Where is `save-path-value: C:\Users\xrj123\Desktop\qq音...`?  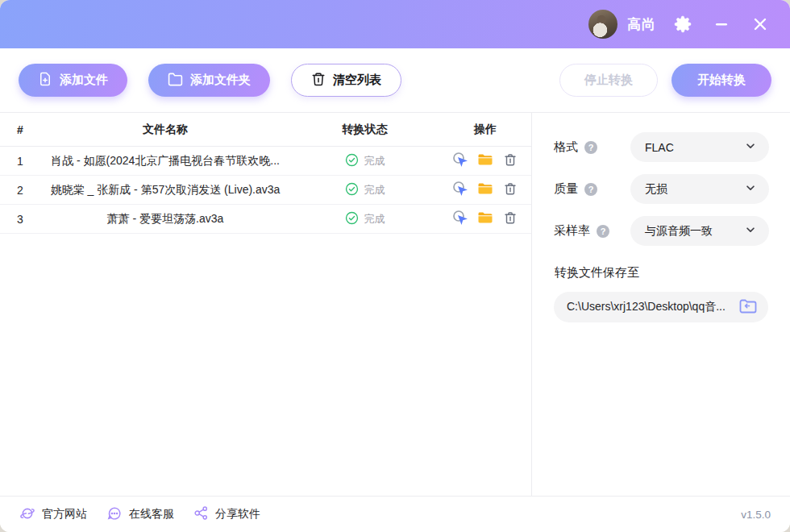 save-path-value: C:\Users\xrj123\Desktop\qq音... is located at coordinates (648, 307).